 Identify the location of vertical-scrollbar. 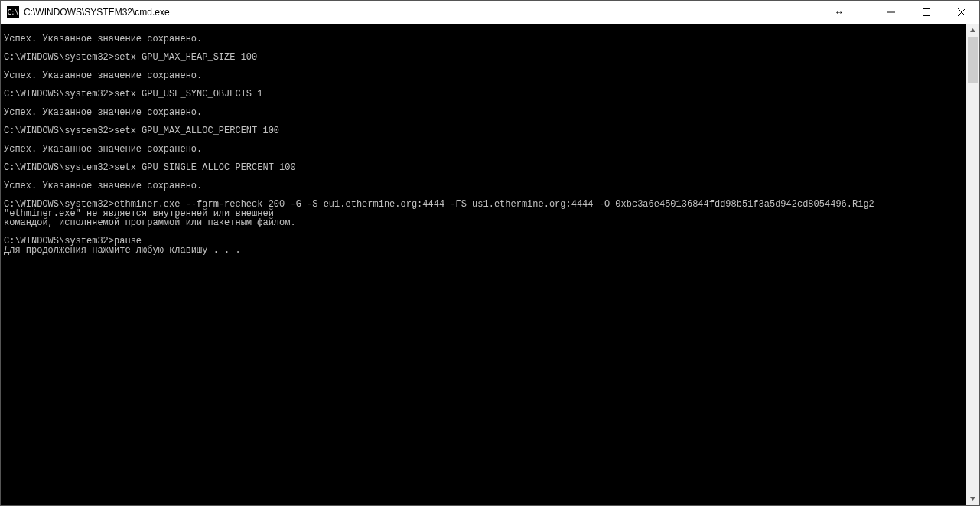
(973, 265).